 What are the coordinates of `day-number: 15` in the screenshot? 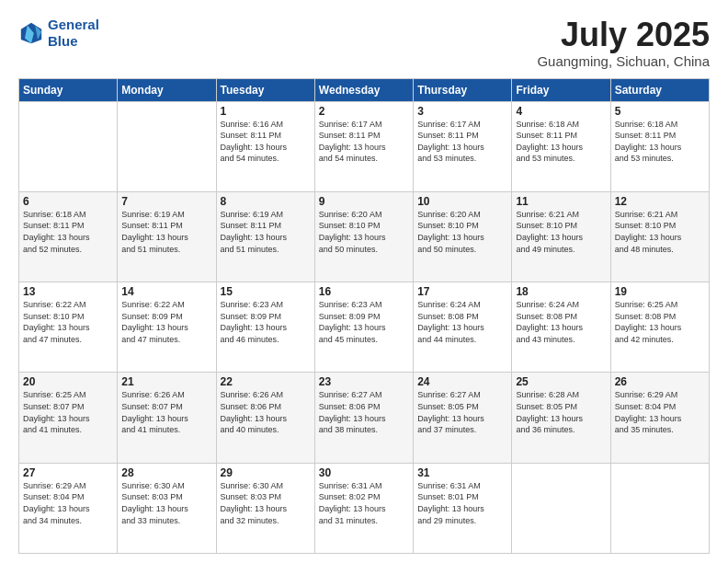 It's located at (266, 292).